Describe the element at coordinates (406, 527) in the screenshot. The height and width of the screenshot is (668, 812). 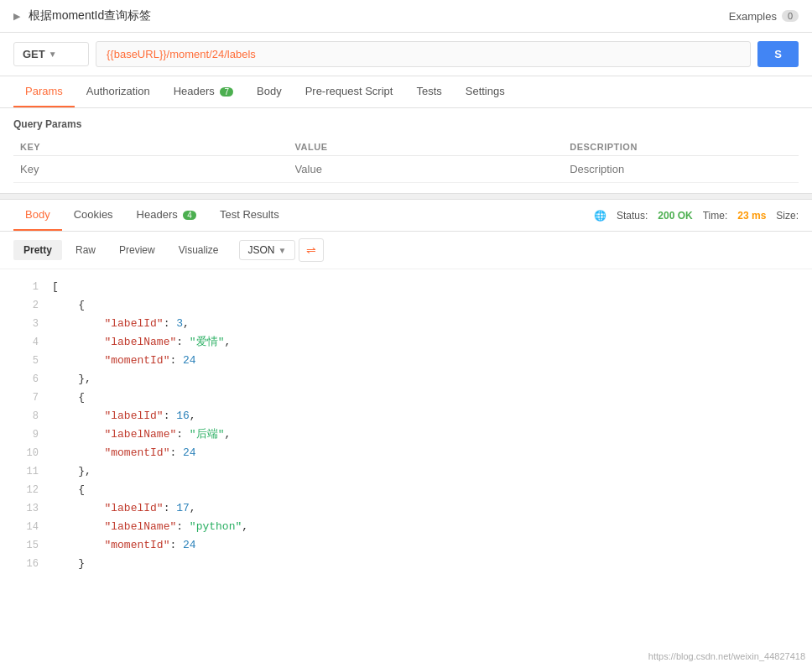
I see `json-line-14: 14 "labelName": "python",` at that location.